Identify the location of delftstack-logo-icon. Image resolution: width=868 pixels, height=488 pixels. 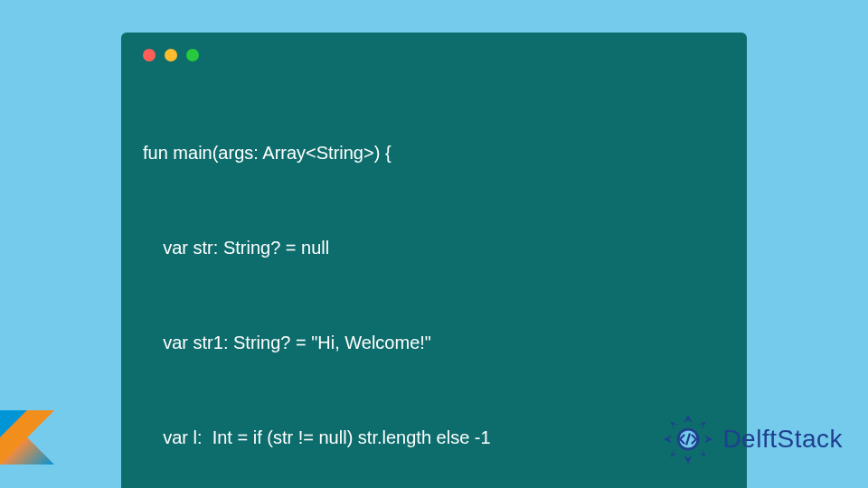
(688, 439).